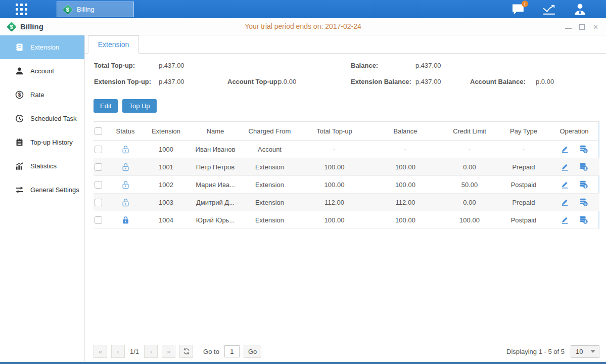 The height and width of the screenshot is (364, 606). I want to click on cell-total-topup: 112.00, so click(335, 202).